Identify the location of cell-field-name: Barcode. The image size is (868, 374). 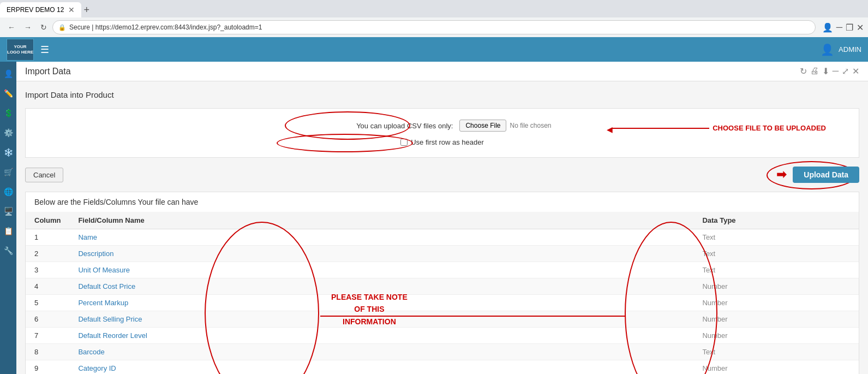
(178, 352).